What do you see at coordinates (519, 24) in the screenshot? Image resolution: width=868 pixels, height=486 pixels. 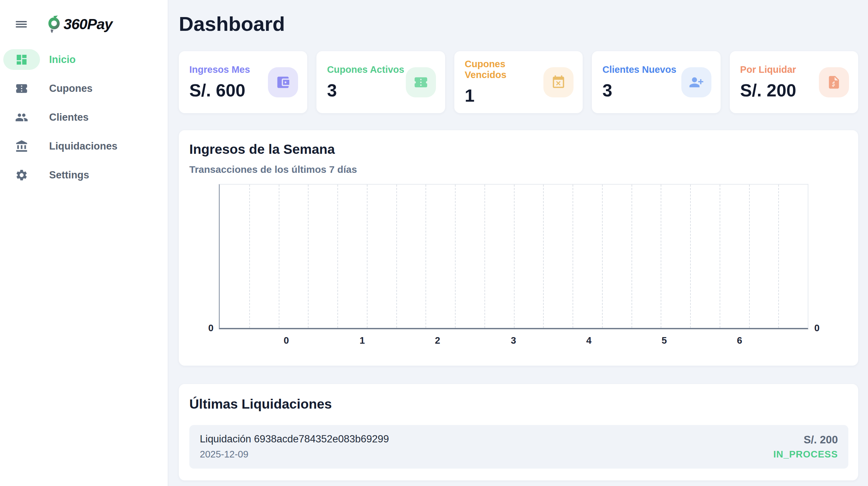 I see `page-title: Dashboard` at bounding box center [519, 24].